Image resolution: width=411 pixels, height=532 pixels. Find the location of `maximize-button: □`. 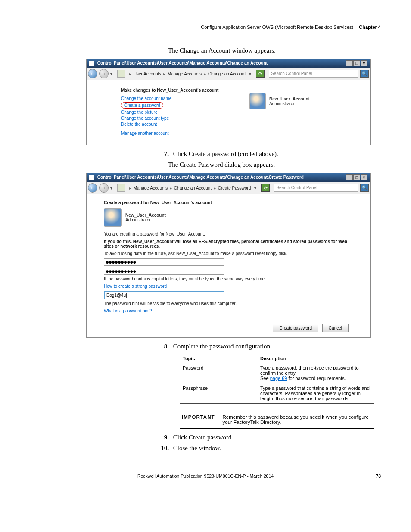

maximize-button: □ is located at coordinates (357, 63).